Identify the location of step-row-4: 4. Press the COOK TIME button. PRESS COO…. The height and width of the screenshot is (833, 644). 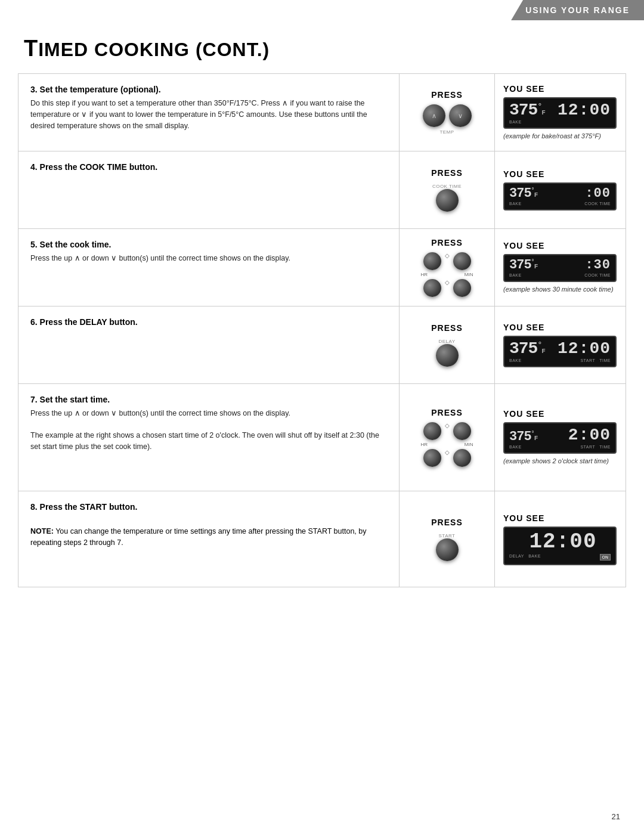
(322, 190).